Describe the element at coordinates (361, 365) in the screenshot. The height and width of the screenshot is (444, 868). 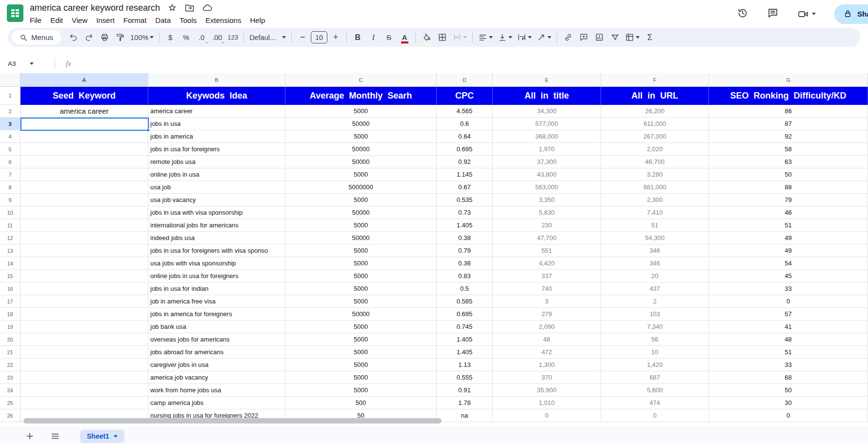
I see `cell-C22: 5000` at that location.